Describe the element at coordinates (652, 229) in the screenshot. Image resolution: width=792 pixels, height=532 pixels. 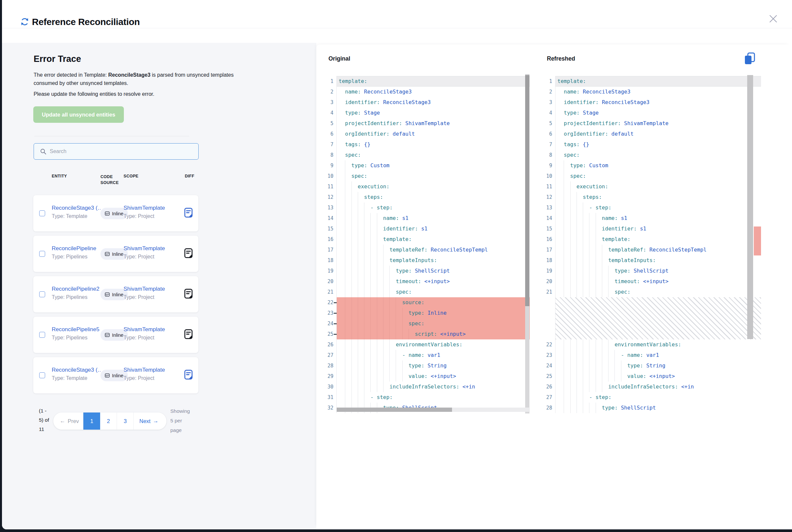
I see `refreshed-code-line: 15identifier: s1` at that location.